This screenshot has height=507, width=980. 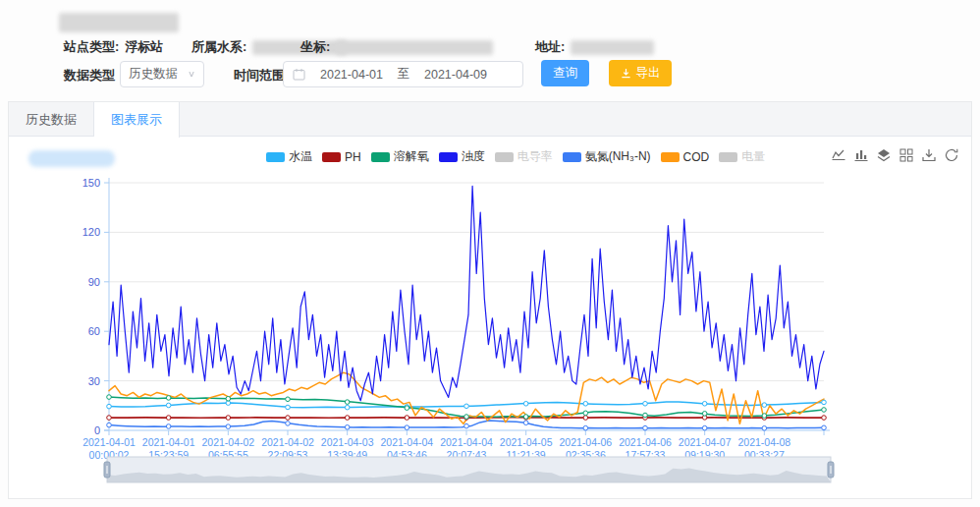 I want to click on date-range-separator: 至, so click(x=404, y=75).